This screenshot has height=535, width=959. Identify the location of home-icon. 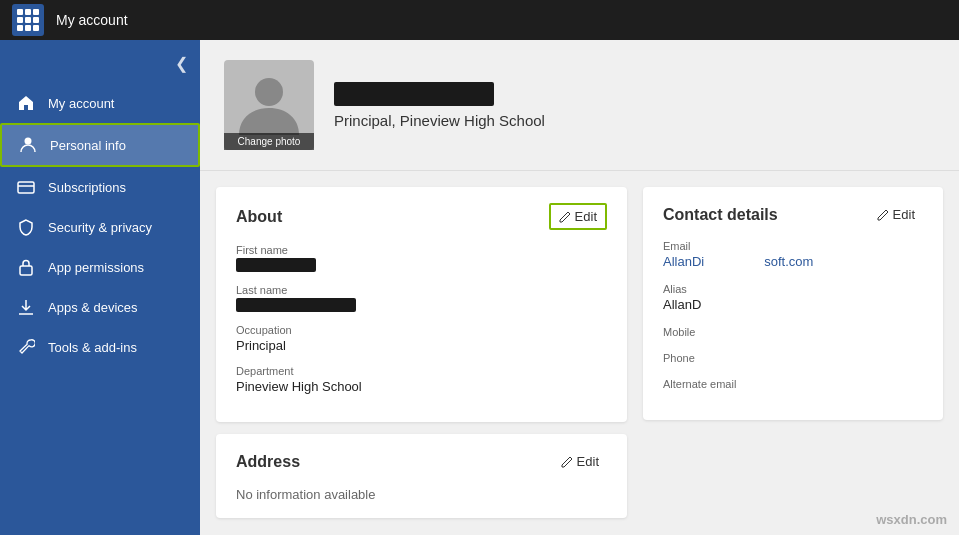
(26, 103).